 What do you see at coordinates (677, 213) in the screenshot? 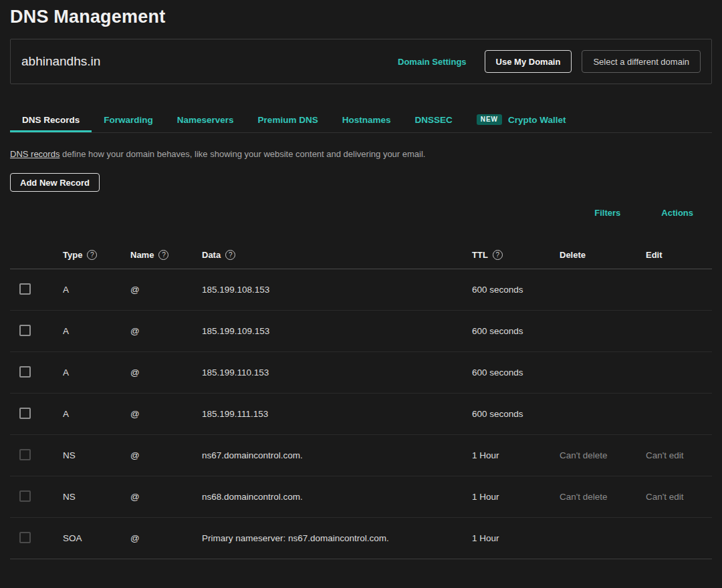
I see `actions-link: Actions` at bounding box center [677, 213].